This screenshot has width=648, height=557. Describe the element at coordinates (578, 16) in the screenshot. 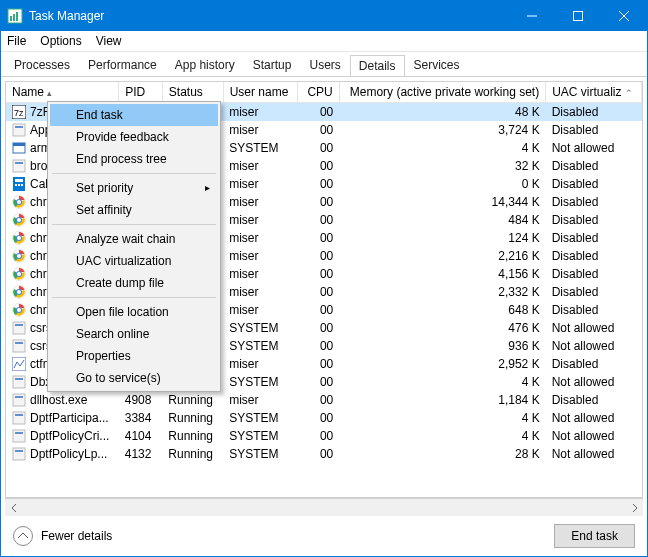

I see `maximize-button` at that location.